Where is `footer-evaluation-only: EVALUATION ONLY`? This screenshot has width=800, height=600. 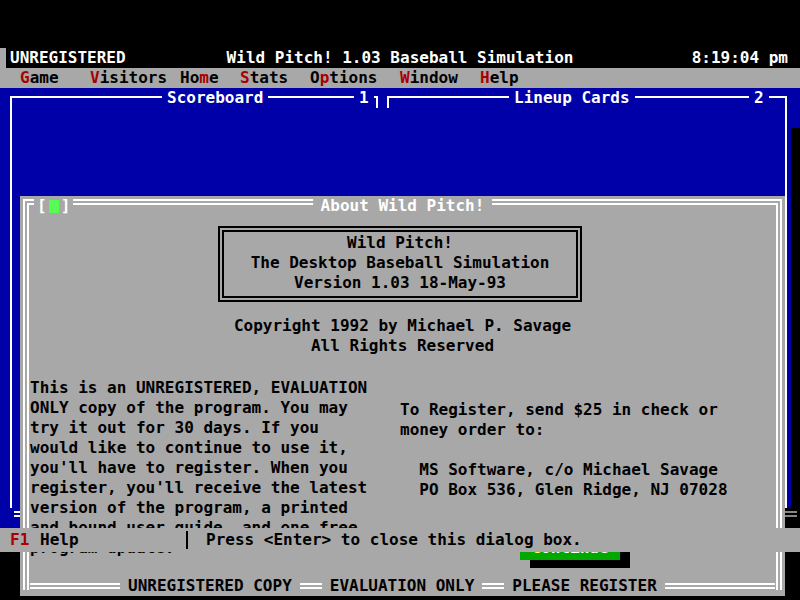
footer-evaluation-only: EVALUATION ONLY is located at coordinates (402, 586).